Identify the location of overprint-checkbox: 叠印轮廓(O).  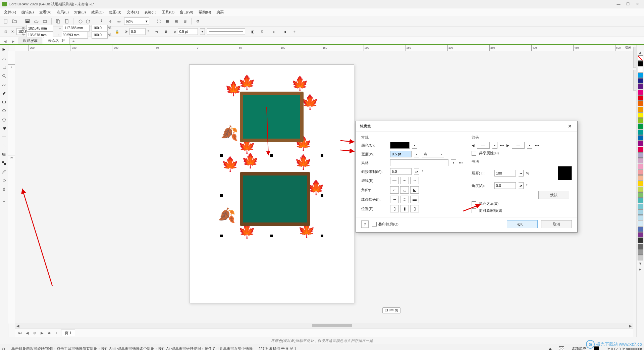
(385, 224).